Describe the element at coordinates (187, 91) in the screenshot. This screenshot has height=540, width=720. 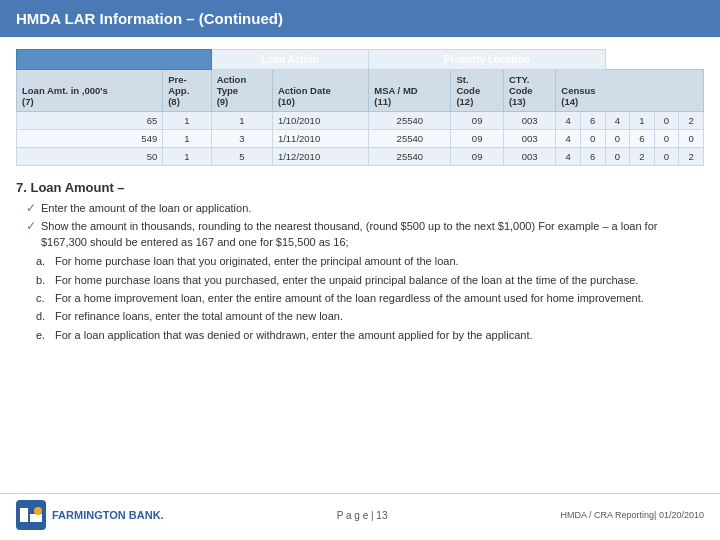
I see `col-pre-app: Pre-App.(8)` at that location.